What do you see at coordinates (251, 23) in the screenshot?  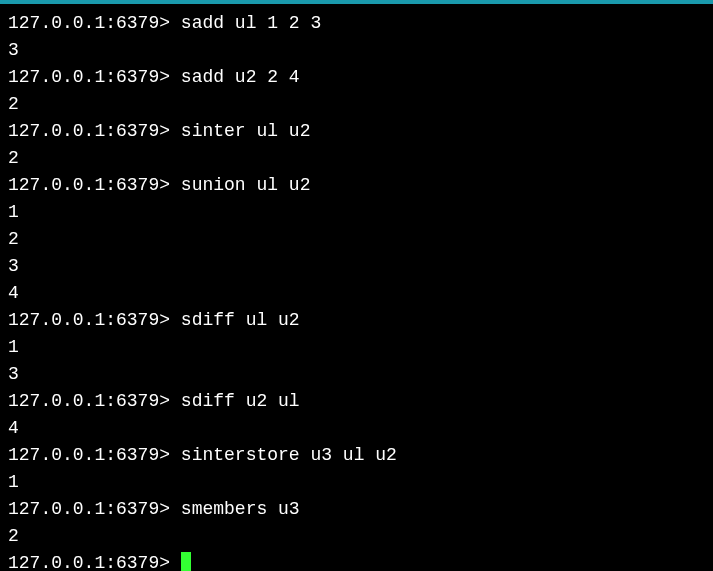 I see `command-text: sadd ul 1 2 3` at bounding box center [251, 23].